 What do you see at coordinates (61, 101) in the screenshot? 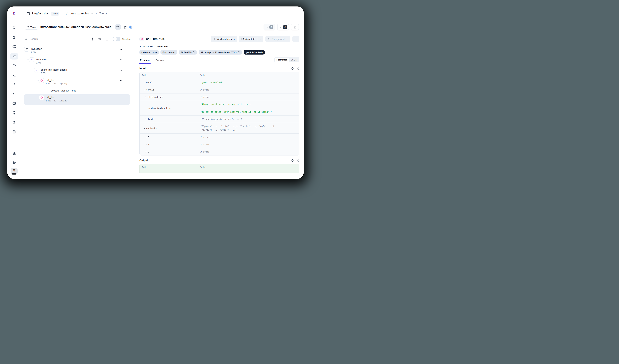
I see `observation-tokens: 39 → 13 (Σ 52)` at bounding box center [61, 101].